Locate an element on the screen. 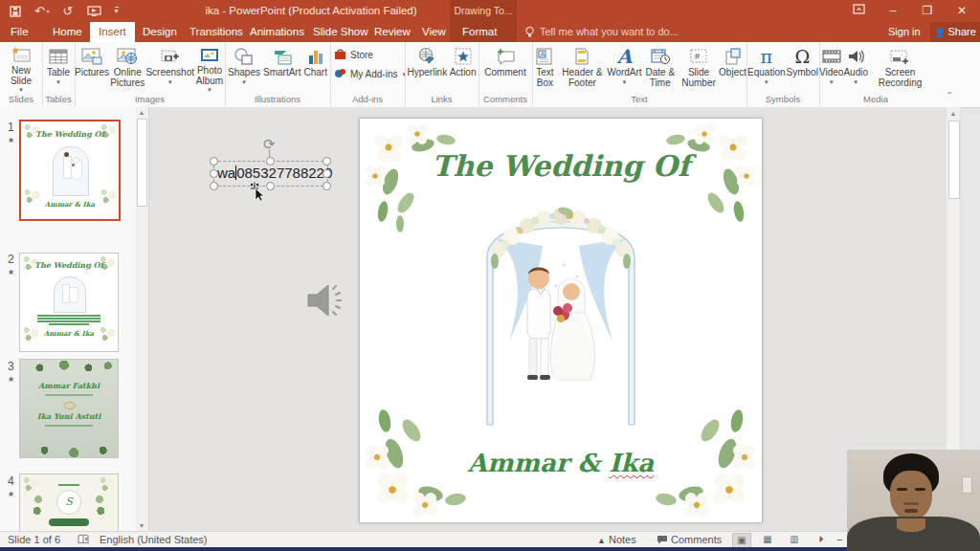 This screenshot has height=551, width=980. minimize-button: – is located at coordinates (893, 11).